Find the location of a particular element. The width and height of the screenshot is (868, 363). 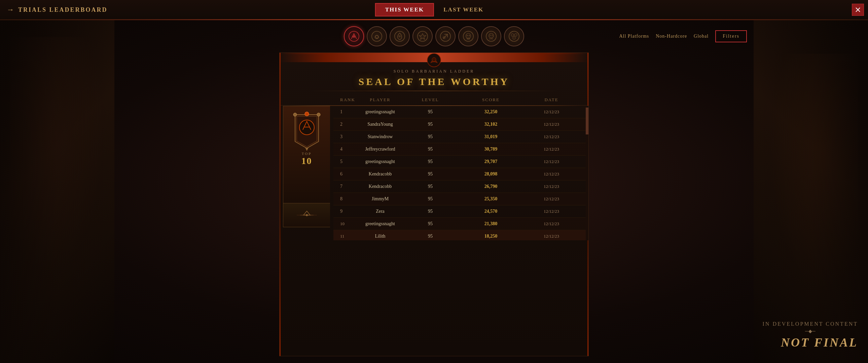

col-level: Level is located at coordinates (430, 100).